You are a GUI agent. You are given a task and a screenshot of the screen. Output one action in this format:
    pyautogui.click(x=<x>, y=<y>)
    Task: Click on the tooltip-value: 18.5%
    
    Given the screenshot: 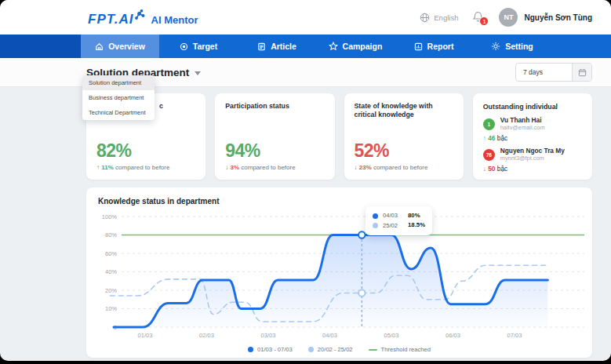 What is the action you would take?
    pyautogui.click(x=416, y=225)
    